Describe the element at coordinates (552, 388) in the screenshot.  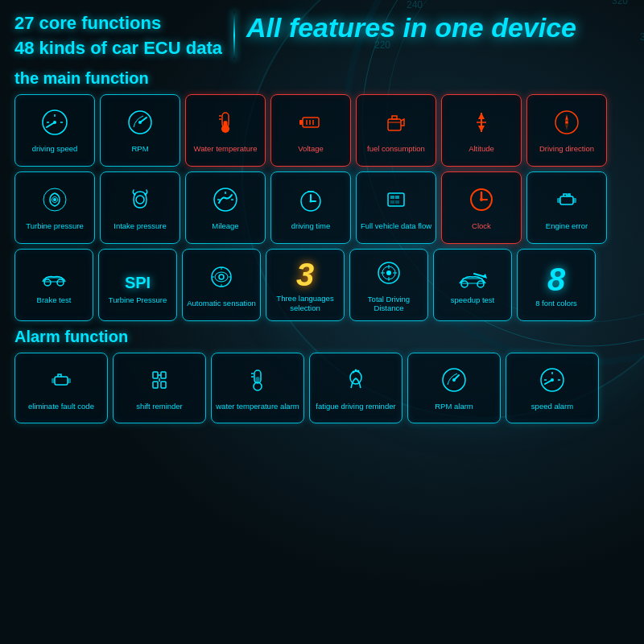
I see `icon-speed-alarm: speed alarm` at that location.